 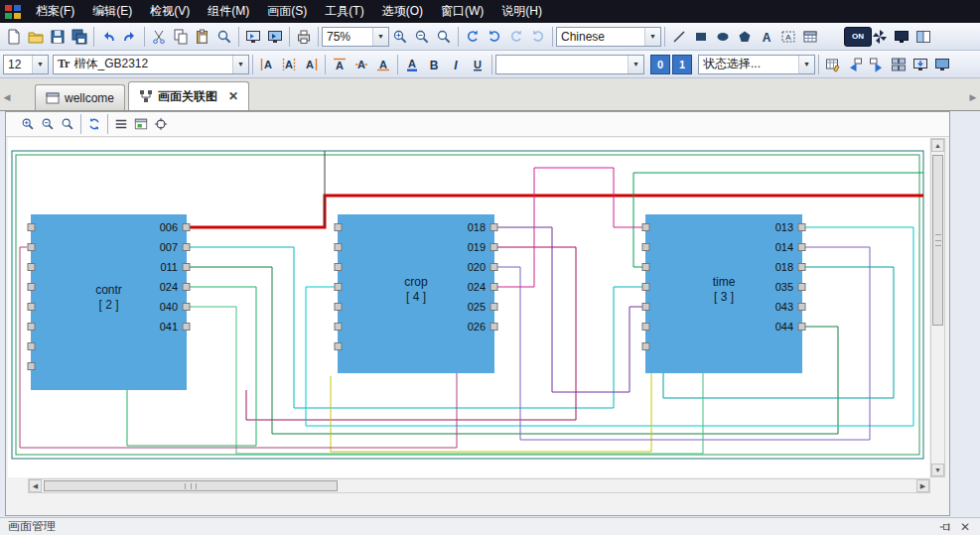 I want to click on vertical-scrollbar: ▲ ▼, so click(x=937, y=308).